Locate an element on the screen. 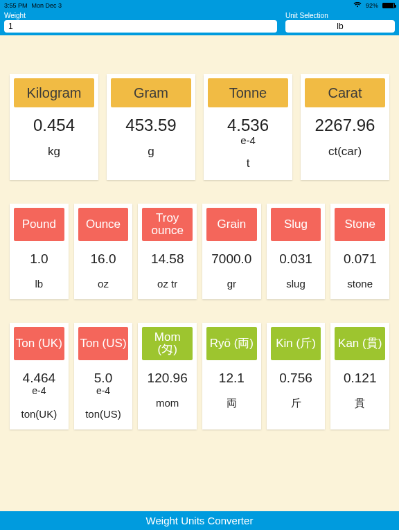  unit-card-symbol: oz is located at coordinates (103, 284).